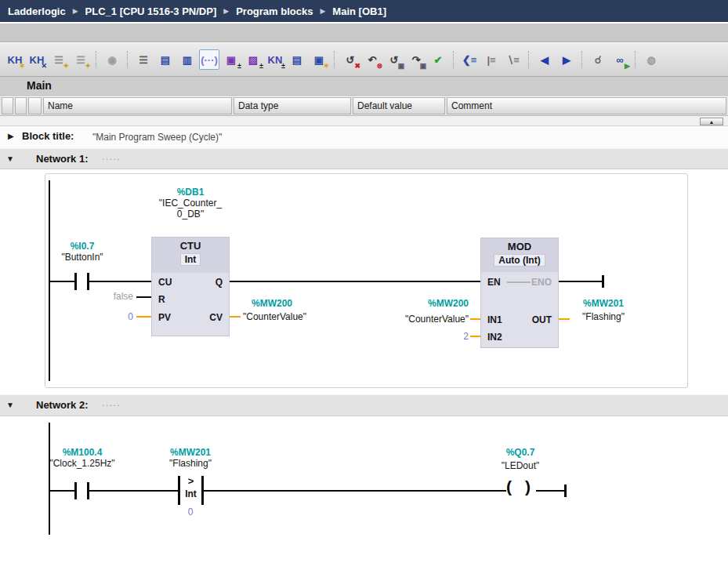  I want to click on undo-icon: ↶⊗, so click(372, 60).